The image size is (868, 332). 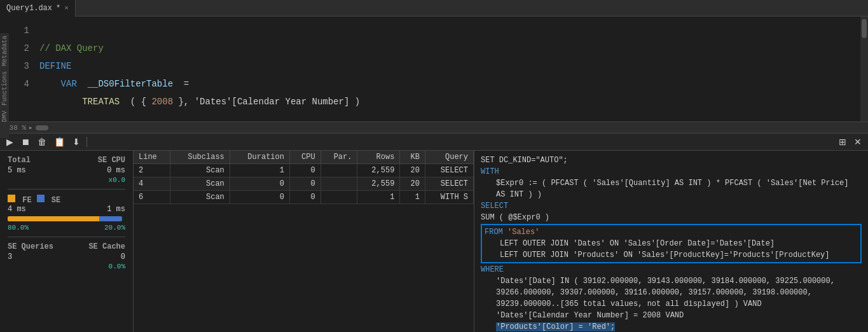 What do you see at coordinates (850, 142) in the screenshot?
I see `toolbar-right: ⊞ ✕` at bounding box center [850, 142].